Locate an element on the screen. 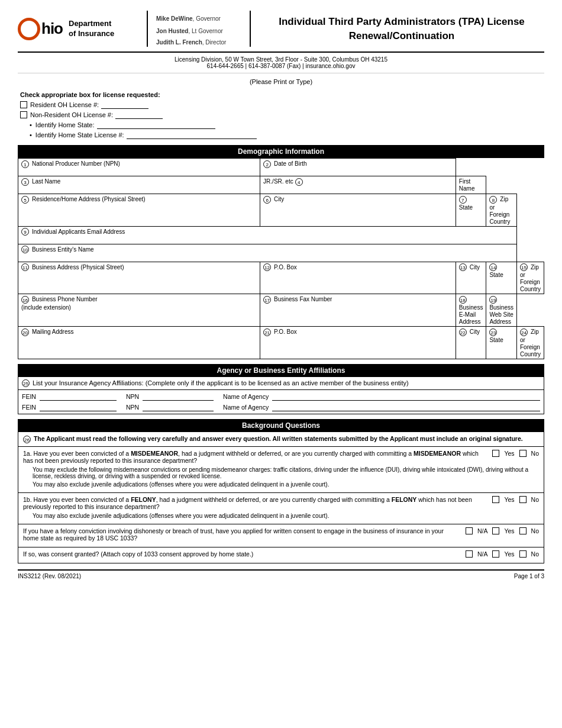 This screenshot has width=562, height=728. question-1a: 1a. Have you ever been convicted of a MI… is located at coordinates (281, 470).